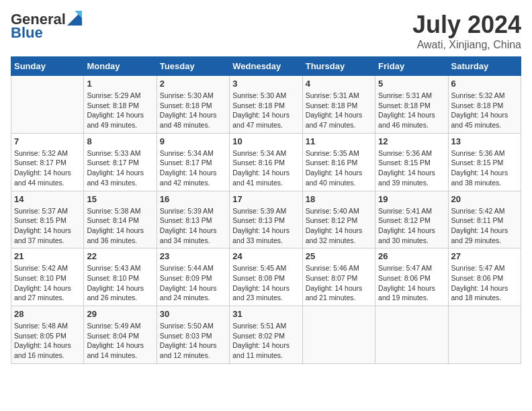 This screenshot has height=411, width=532. Describe the element at coordinates (47, 168) in the screenshot. I see `day-info: Sunrise: 5:32 AM Sunset: 8:17 PM Dayligh…` at that location.